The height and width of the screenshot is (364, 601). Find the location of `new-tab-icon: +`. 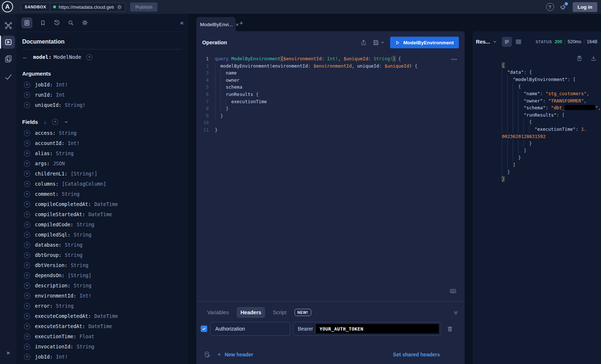

new-tab-icon: + is located at coordinates (241, 23).